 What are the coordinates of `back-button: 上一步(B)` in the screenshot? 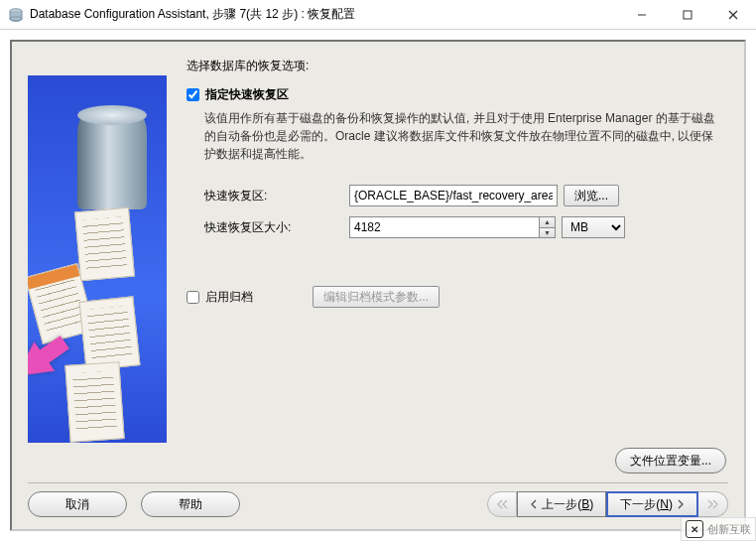 It's located at (562, 504).